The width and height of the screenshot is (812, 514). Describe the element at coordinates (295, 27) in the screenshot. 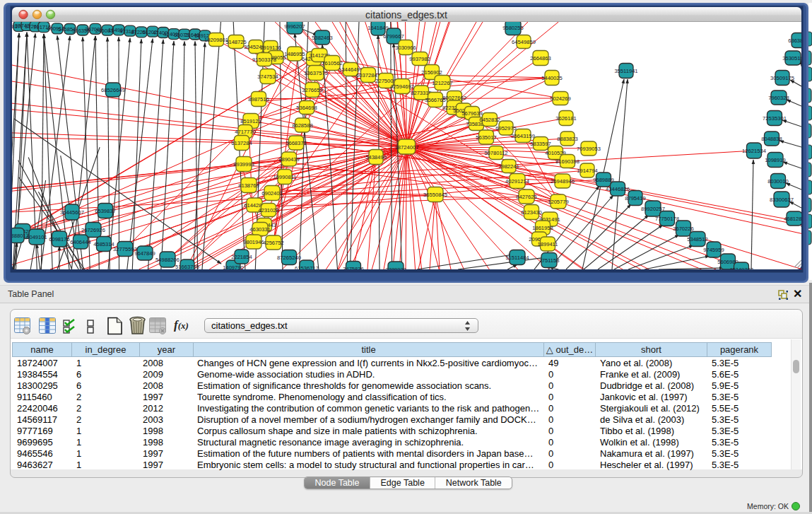

I see `svg-text: 9996207` at that location.